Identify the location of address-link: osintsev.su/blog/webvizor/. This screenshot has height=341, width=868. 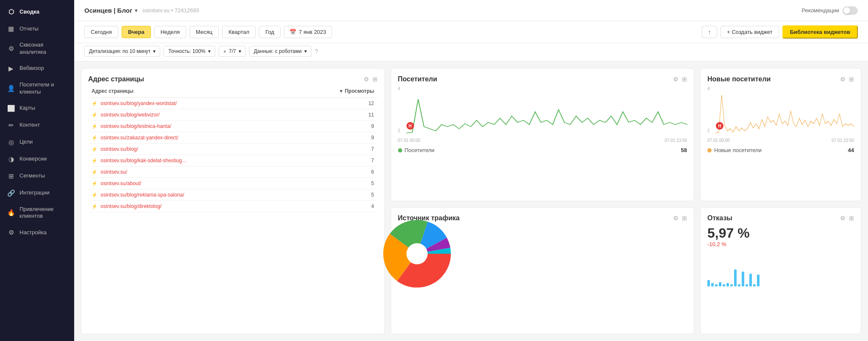
(130, 115).